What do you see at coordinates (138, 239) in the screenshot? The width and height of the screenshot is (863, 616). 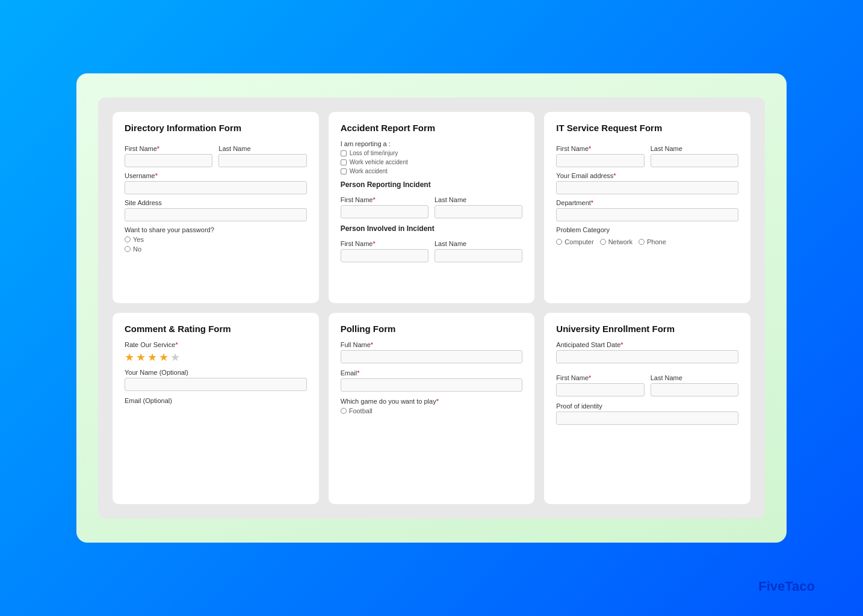 I see `yes-label: Yes` at bounding box center [138, 239].